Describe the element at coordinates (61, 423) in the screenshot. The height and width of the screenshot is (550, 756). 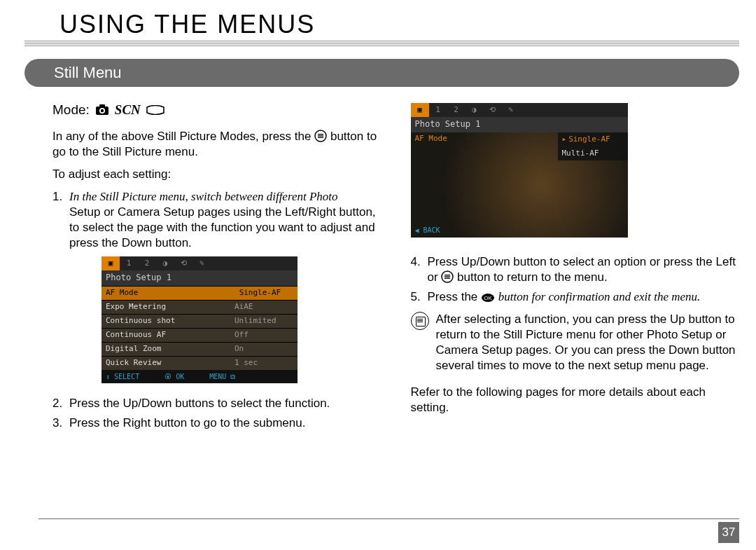
I see `step-3-num: 3.` at that location.